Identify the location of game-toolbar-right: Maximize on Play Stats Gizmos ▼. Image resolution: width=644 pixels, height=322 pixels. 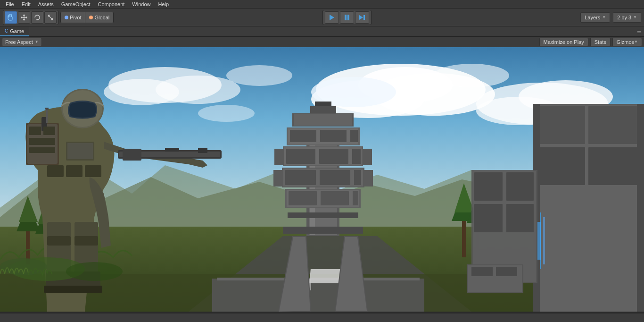
(591, 42).